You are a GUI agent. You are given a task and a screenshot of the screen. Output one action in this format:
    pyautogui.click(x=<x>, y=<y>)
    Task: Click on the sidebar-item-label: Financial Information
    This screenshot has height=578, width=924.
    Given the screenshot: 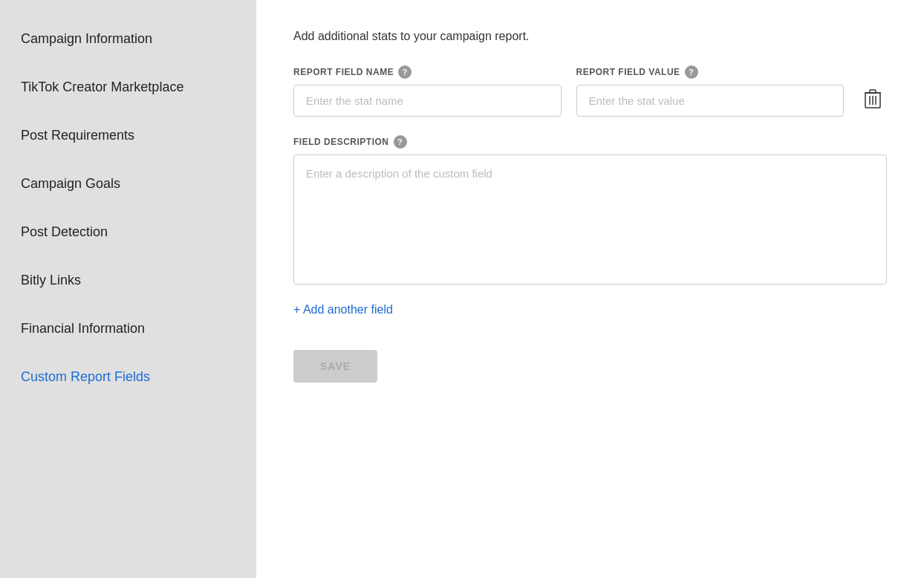 What is the action you would take?
    pyautogui.click(x=83, y=328)
    